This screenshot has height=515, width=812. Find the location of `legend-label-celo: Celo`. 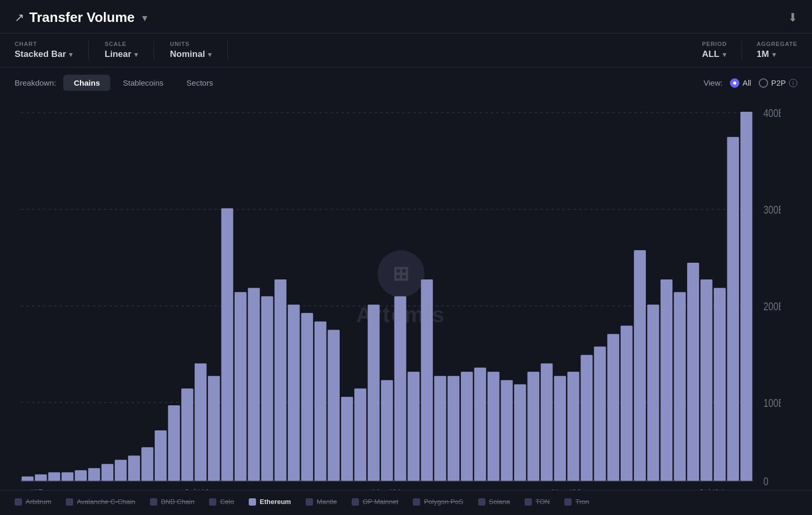

legend-label-celo: Celo is located at coordinates (227, 501).